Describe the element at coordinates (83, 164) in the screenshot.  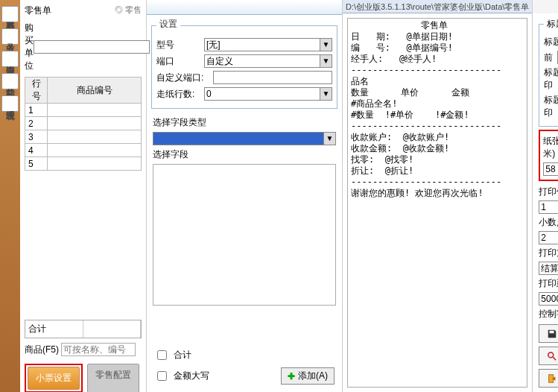
I see `table-row: 5` at that location.